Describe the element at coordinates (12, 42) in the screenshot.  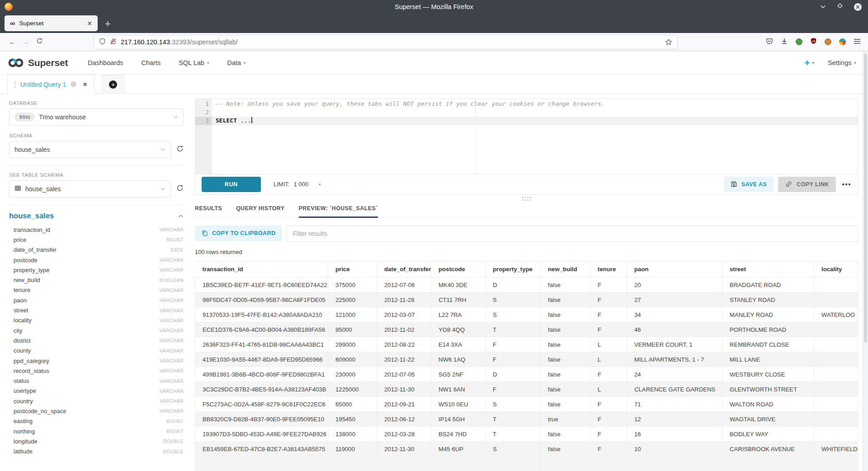
I see `back-icon: ←` at that location.